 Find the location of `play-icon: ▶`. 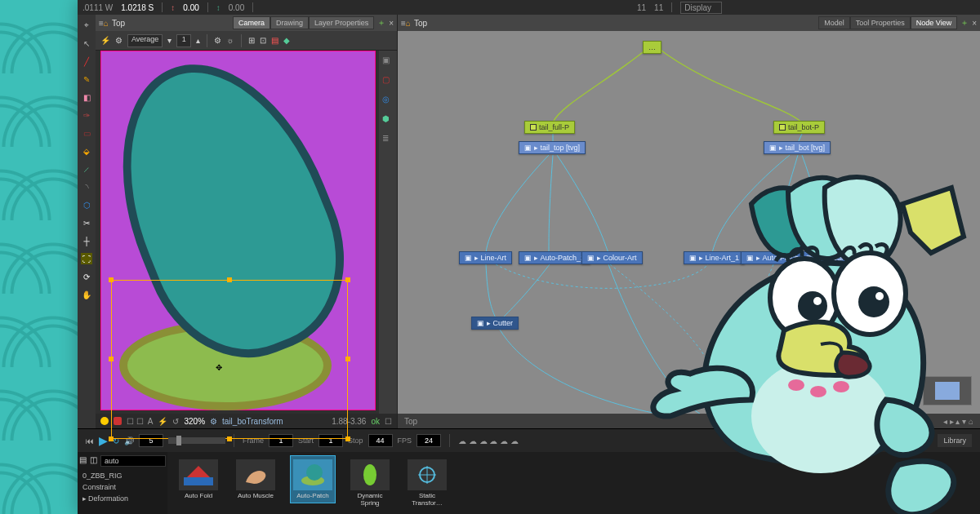

play-icon: ▶ is located at coordinates (103, 441).